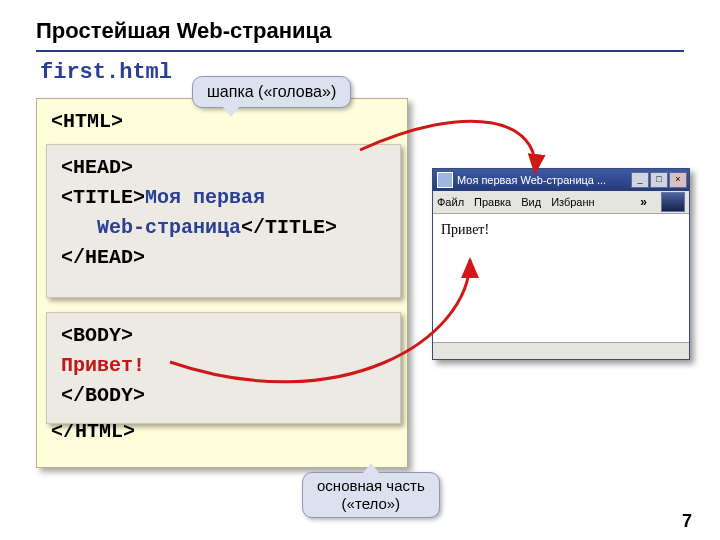  What do you see at coordinates (230, 168) in the screenshot?
I see `code-head-open: <HEAD>` at bounding box center [230, 168].